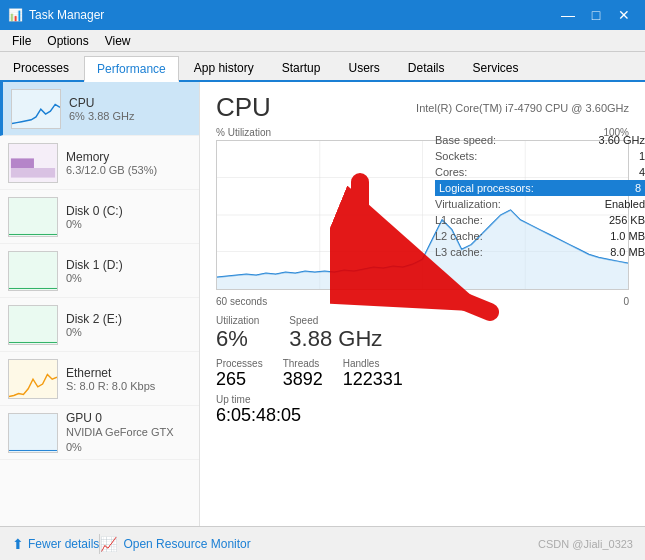 This screenshot has width=645, height=560. I want to click on processes-stat: Processes 265, so click(240, 374).